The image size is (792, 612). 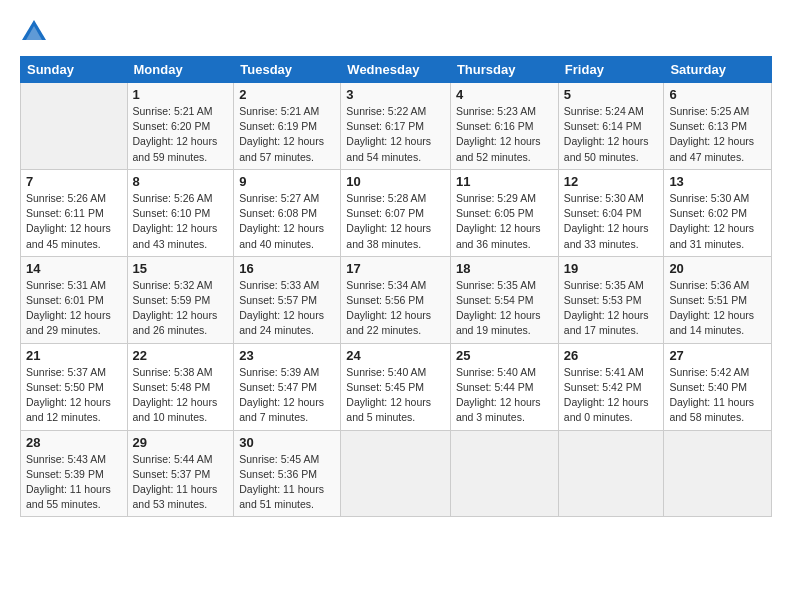 What do you see at coordinates (74, 474) in the screenshot?
I see `calendar-cell: 28Sunrise: 5:43 AM Sunset: 5:39 PM Dayli…` at bounding box center [74, 474].